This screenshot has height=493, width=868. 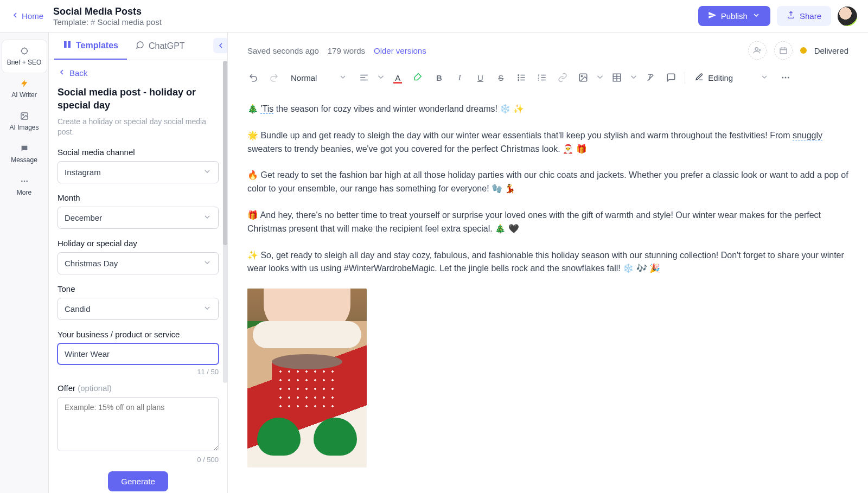 I want to click on share-label: Share, so click(x=810, y=16).